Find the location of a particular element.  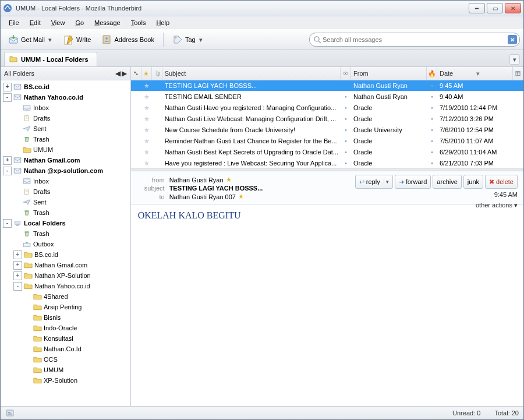

activity-icon is located at coordinates (10, 413).